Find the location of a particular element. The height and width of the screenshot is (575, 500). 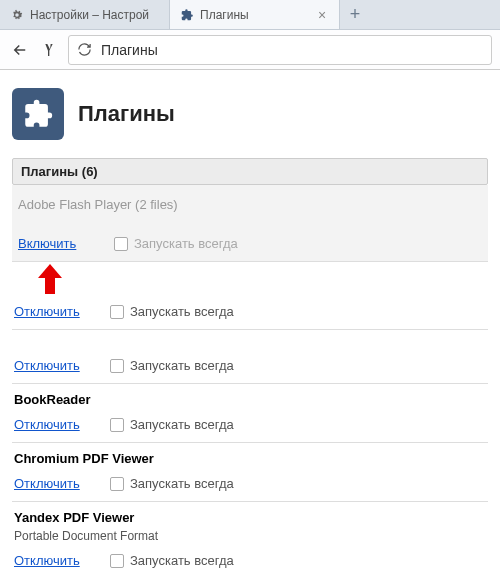

gear-icon is located at coordinates (17, 15).